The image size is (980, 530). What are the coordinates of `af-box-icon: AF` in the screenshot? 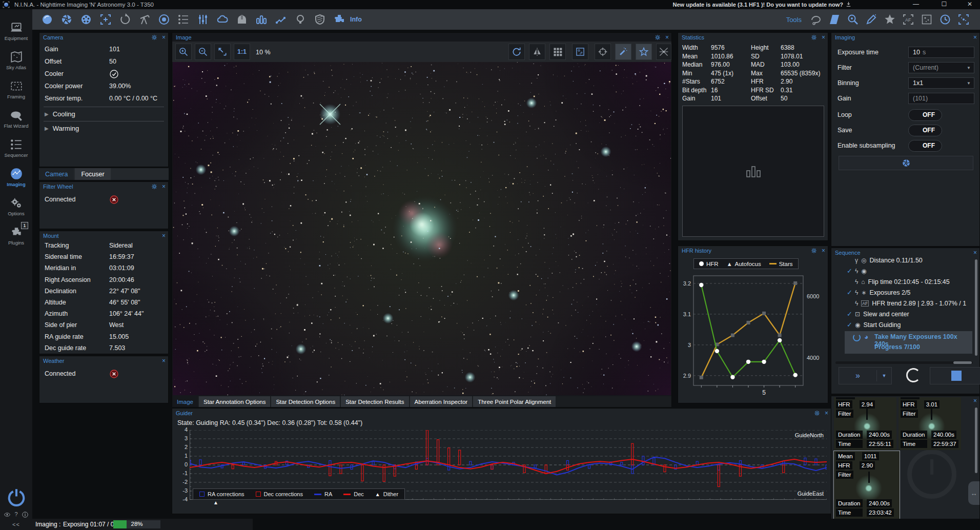 It's located at (908, 19).